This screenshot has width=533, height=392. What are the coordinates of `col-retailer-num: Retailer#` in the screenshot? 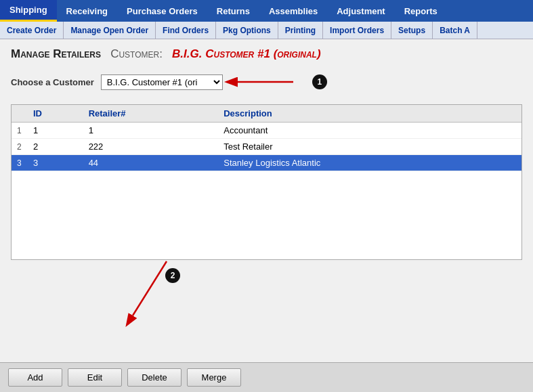 It's located at (151, 114).